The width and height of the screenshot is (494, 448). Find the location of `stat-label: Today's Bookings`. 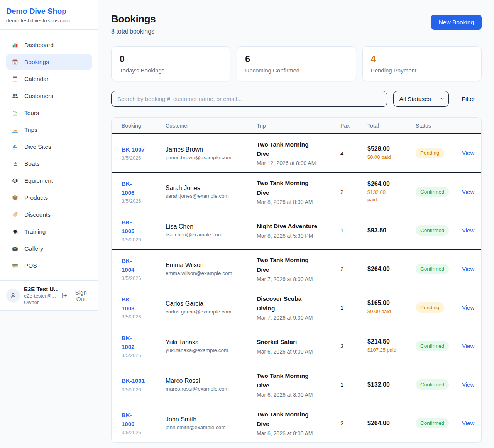

stat-label: Today's Bookings is located at coordinates (171, 70).